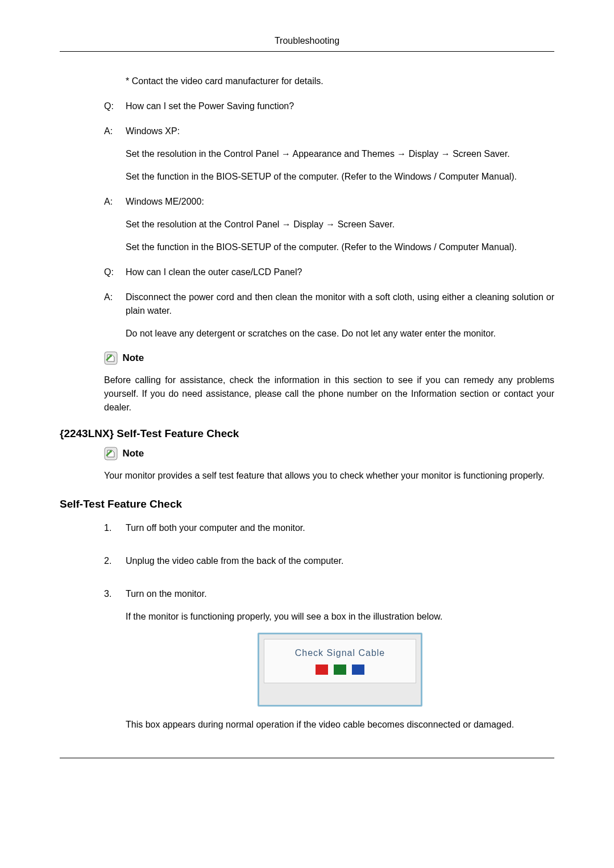 The height and width of the screenshot is (868, 614). Describe the element at coordinates (115, 664) in the screenshot. I see `list-number: 3.` at that location.